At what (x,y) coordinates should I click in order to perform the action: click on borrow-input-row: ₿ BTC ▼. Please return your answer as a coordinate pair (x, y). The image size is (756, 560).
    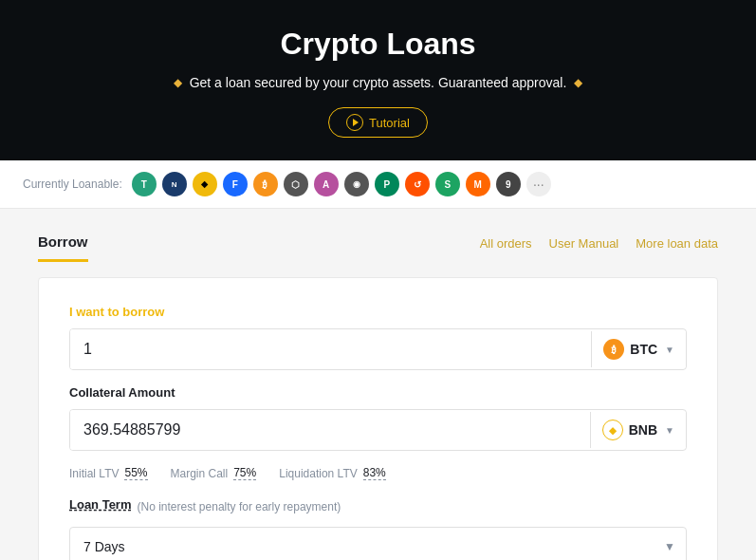
    Looking at the image, I should click on (378, 349).